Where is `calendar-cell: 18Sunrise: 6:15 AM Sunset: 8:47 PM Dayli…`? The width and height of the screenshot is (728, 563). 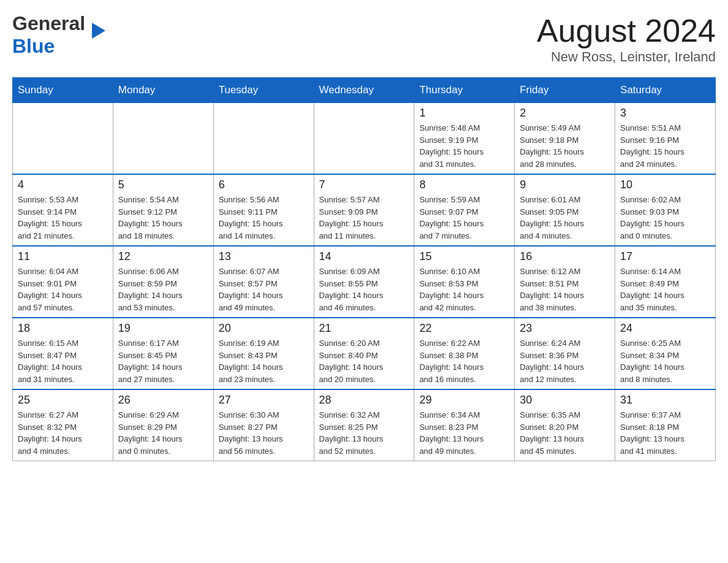 calendar-cell: 18Sunrise: 6:15 AM Sunset: 8:47 PM Dayli… is located at coordinates (63, 353).